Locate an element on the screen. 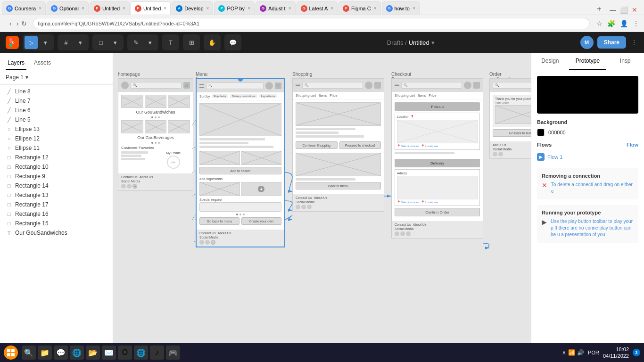 Image resolution: width=644 pixels, height=362 pixels. taskbar-app-explorer: 📂 is located at coordinates (93, 353).